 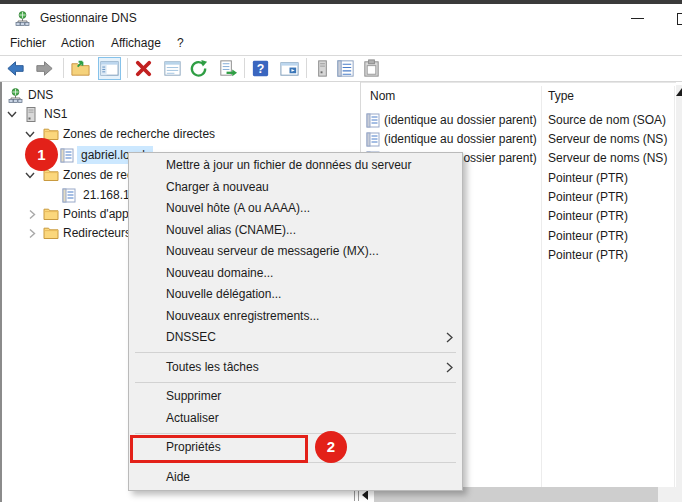 What do you see at coordinates (260, 68) in the screenshot?
I see `help-button: ?` at bounding box center [260, 68].